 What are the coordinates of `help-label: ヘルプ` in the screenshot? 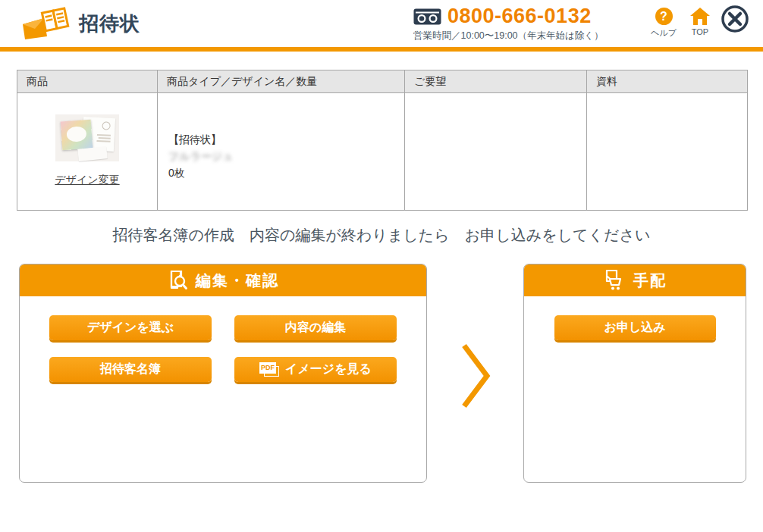 It's located at (664, 33).